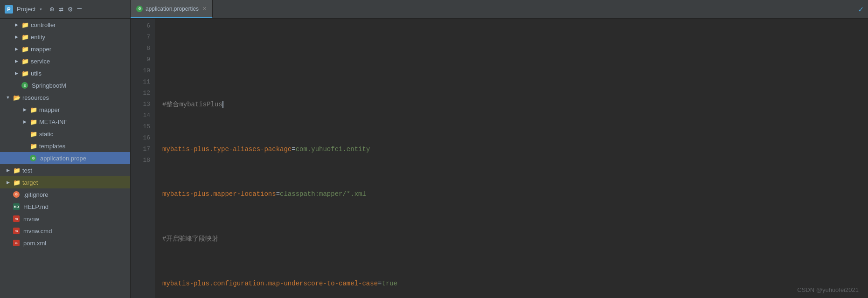 The width and height of the screenshot is (868, 298). I want to click on folder-icon-test: 📁, so click(17, 171).